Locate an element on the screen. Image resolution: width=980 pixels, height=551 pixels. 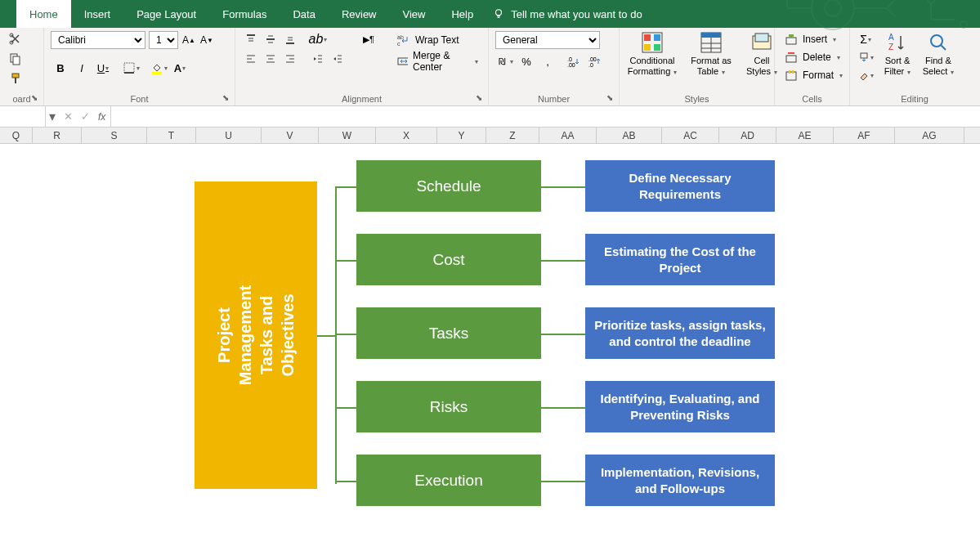
accounting-format-button: ₪▾ is located at coordinates (505, 61).